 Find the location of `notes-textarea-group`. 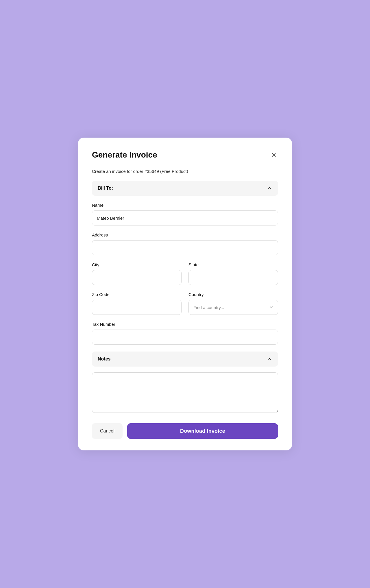

notes-textarea-group is located at coordinates (185, 393).